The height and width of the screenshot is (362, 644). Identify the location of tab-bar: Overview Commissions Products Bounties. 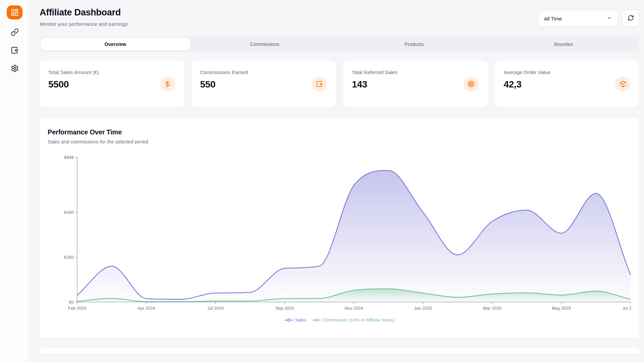
(339, 44).